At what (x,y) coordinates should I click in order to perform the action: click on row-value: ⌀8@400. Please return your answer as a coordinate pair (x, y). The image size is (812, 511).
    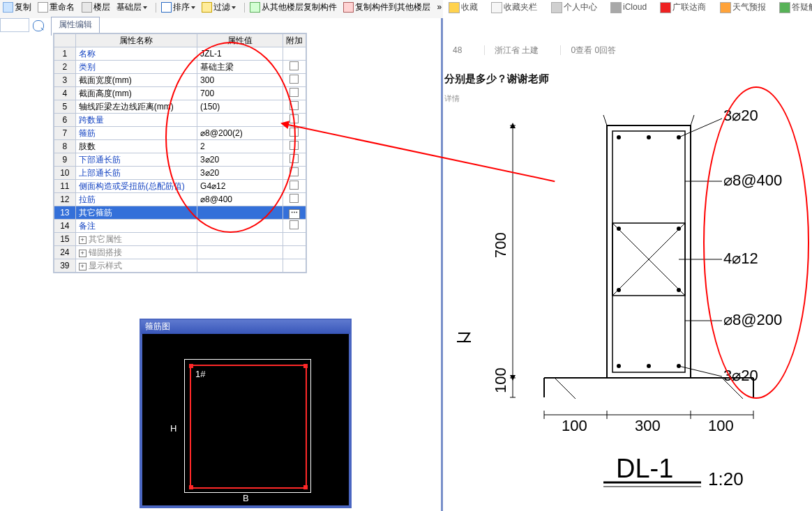
    Looking at the image, I should click on (240, 199).